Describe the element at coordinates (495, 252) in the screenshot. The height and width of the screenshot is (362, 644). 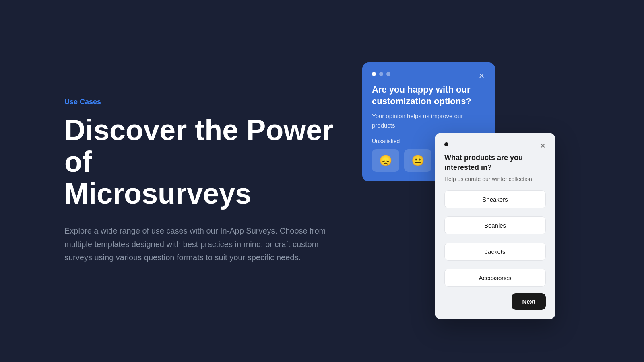
I see `option-jackets-button: Jackets` at that location.